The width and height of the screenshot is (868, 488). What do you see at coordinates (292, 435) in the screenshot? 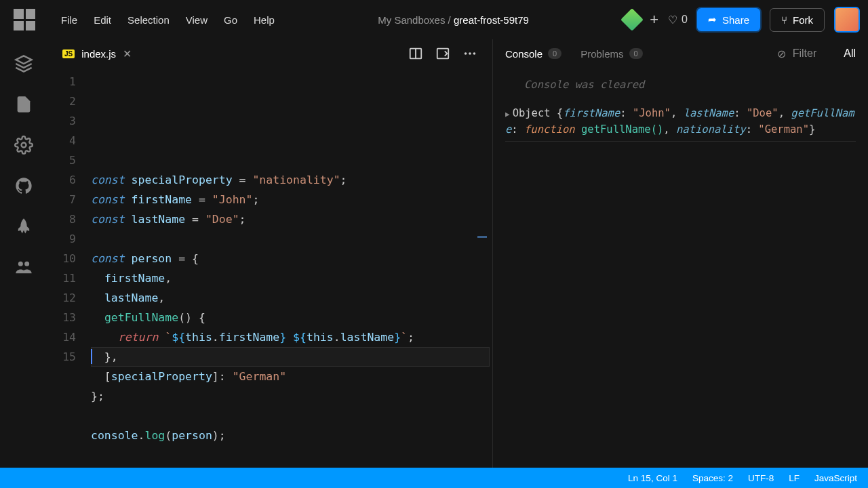
I see `code-line: console.log(person);` at bounding box center [292, 435].